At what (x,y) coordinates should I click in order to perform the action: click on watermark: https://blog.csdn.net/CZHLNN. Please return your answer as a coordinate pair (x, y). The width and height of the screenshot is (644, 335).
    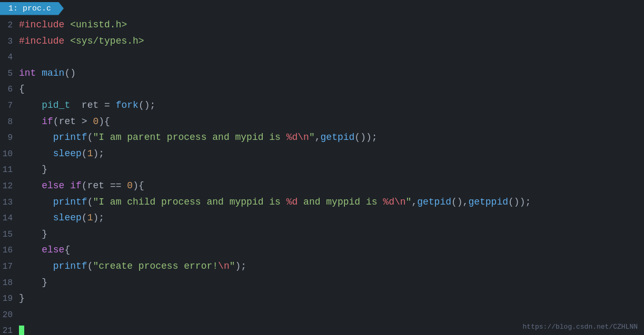
    Looking at the image, I should click on (580, 327).